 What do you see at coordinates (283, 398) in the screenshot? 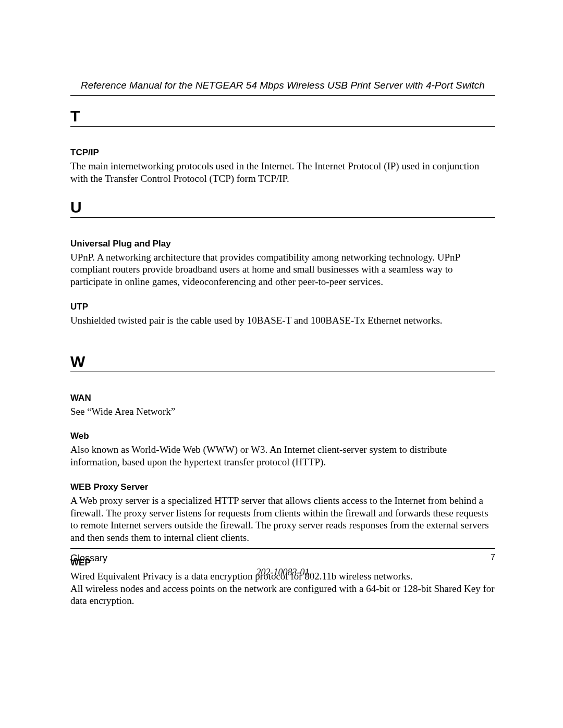
I see `term-wan: WAN` at bounding box center [283, 398].